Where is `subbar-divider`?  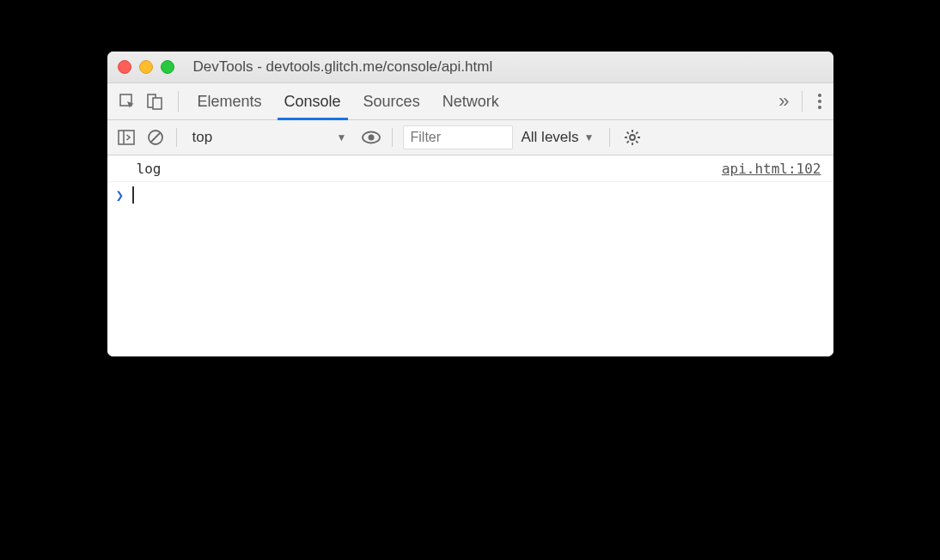
subbar-divider is located at coordinates (177, 137).